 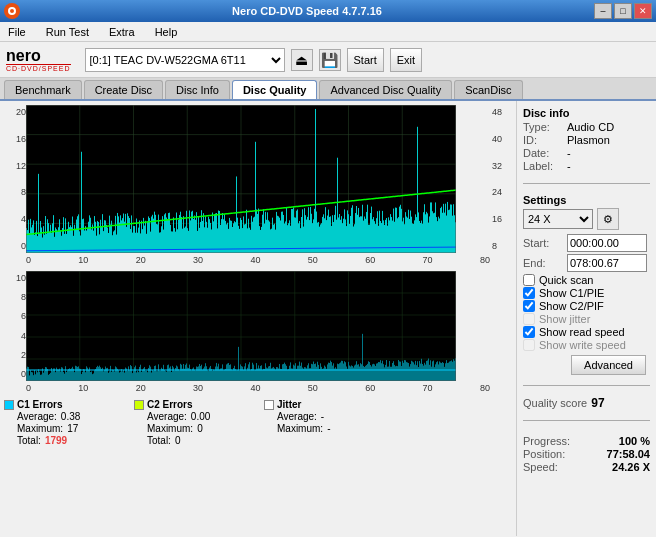 I want to click on c2-total-value: 0, so click(x=178, y=440).